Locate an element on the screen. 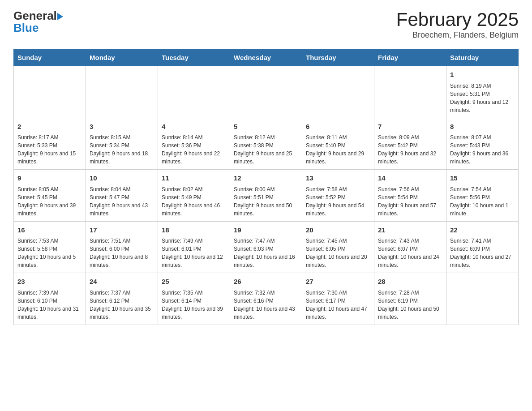 This screenshot has width=532, height=411. day-info: Sunrise: 8:15 AM Sunset: 5:34 PM Dayligh… is located at coordinates (122, 150).